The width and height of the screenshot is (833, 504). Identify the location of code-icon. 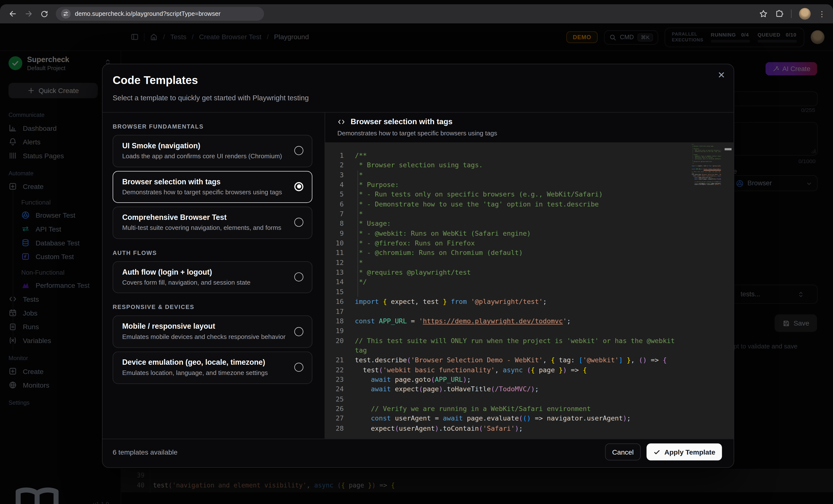
(341, 122).